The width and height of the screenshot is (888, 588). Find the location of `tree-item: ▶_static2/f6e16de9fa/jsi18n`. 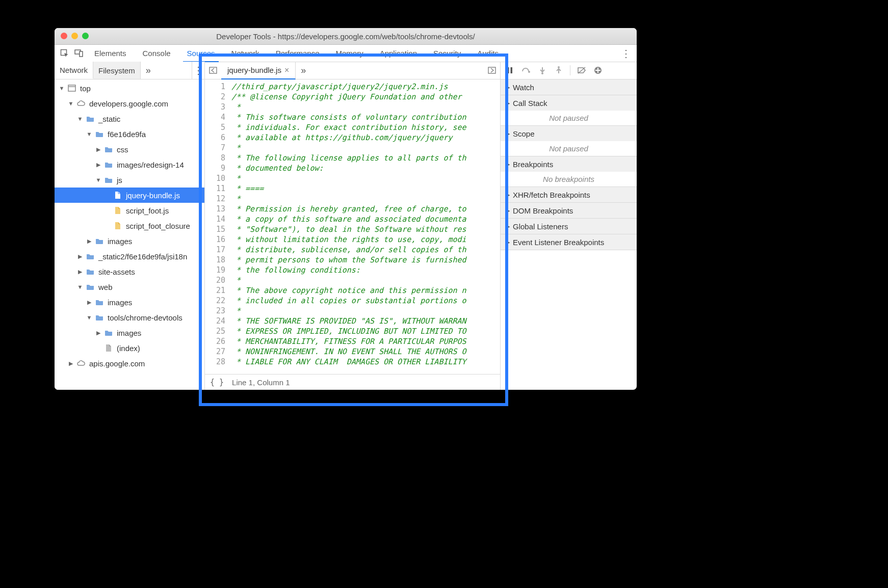

tree-item: ▶_static2/f6e16de9fa/jsi18n is located at coordinates (129, 256).